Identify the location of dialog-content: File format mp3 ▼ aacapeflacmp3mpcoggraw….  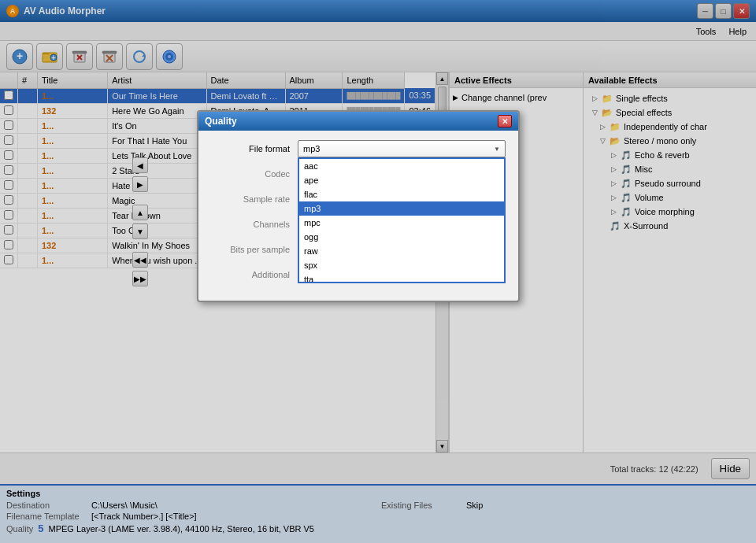
(358, 216).